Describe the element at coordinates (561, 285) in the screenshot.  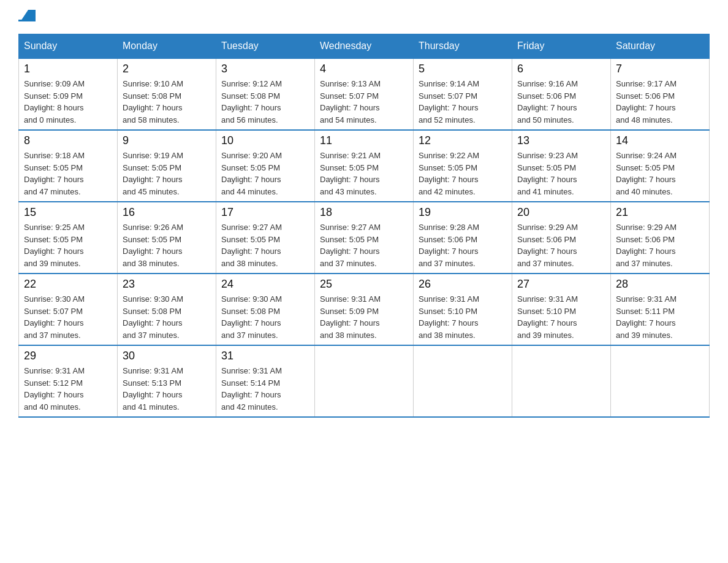
I see `day-number: 27` at that location.